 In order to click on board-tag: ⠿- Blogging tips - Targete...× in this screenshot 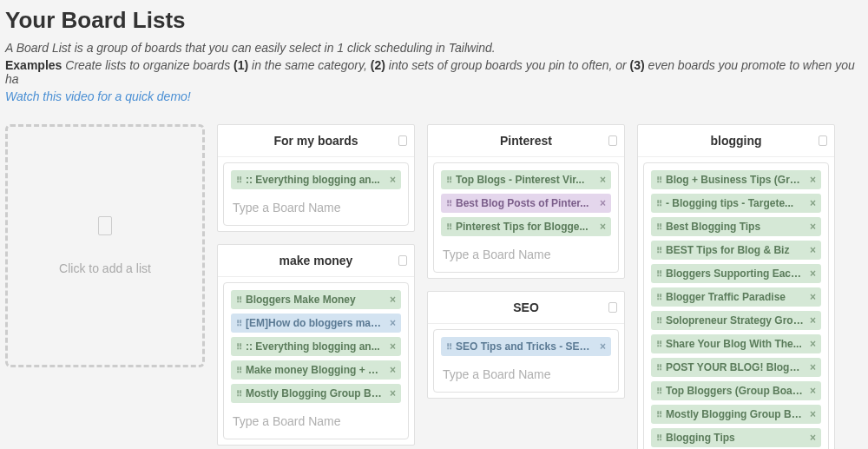, I will do `click(736, 203)`.